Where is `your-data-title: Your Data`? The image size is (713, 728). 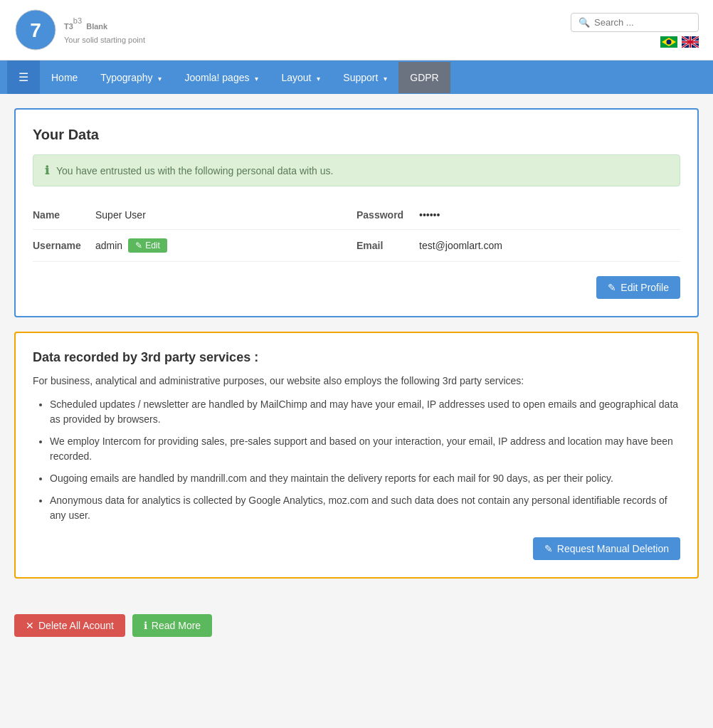
your-data-title: Your Data is located at coordinates (356, 135).